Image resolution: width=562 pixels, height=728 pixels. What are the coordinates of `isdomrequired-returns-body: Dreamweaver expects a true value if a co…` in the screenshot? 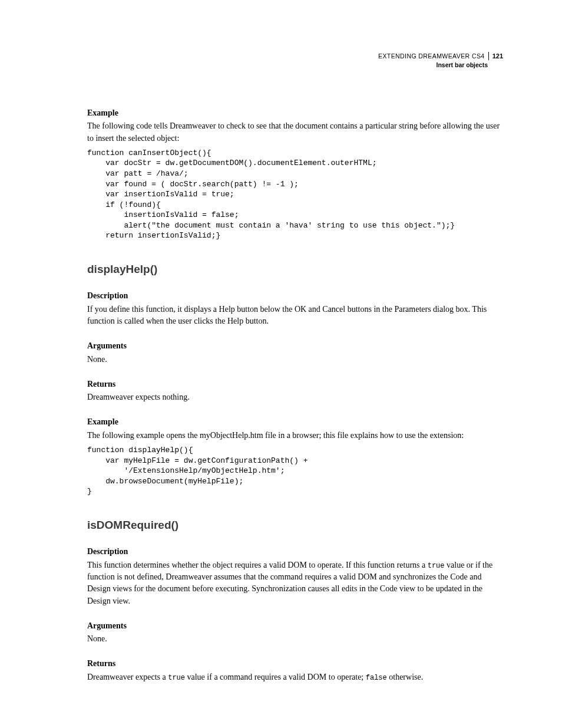 It's located at (295, 677).